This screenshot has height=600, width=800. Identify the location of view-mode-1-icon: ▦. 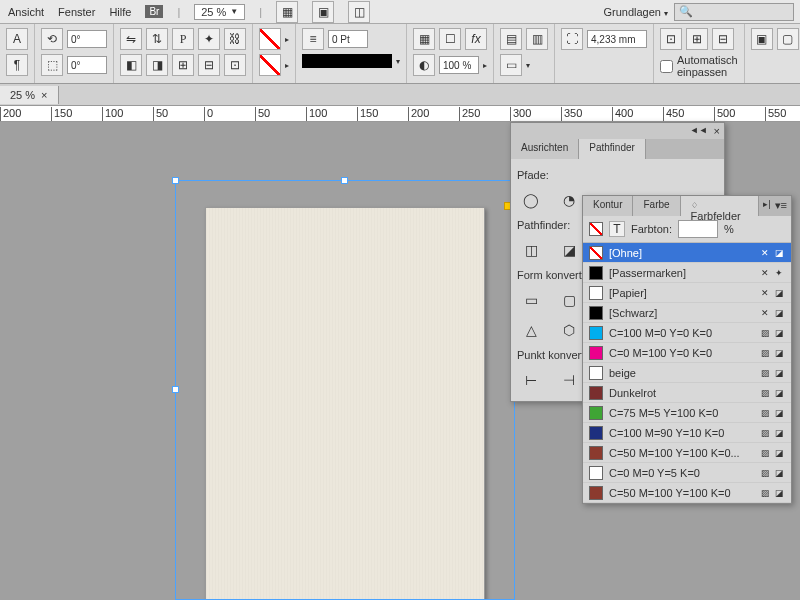
(287, 12).